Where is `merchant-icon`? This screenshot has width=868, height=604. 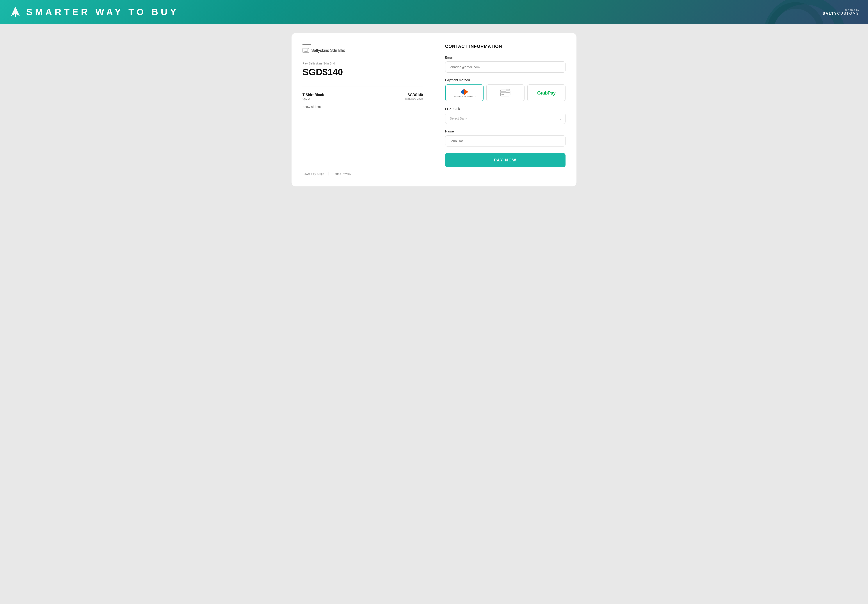 merchant-icon is located at coordinates (306, 51).